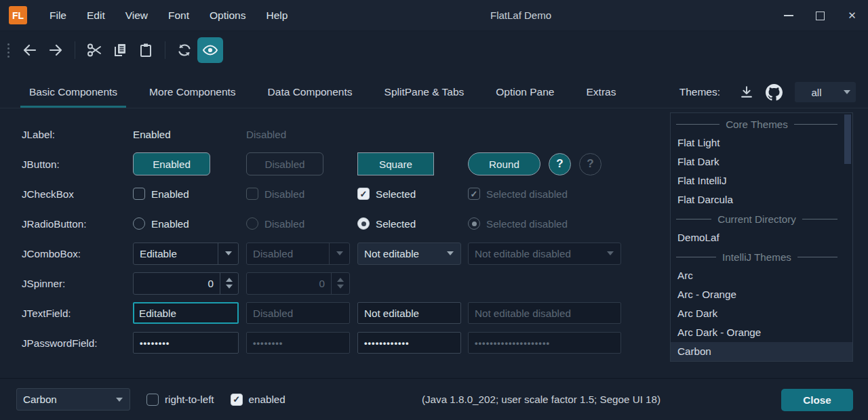  Describe the element at coordinates (229, 287) in the screenshot. I see `spinner-down-icon` at that location.